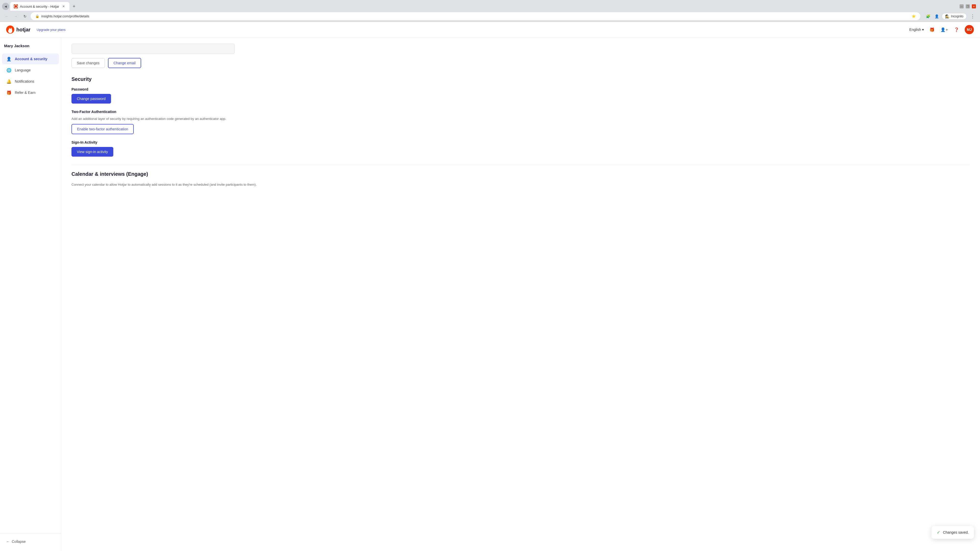 The image size is (980, 551). I want to click on sidebar-item-label-account-security: Account & security, so click(31, 59).